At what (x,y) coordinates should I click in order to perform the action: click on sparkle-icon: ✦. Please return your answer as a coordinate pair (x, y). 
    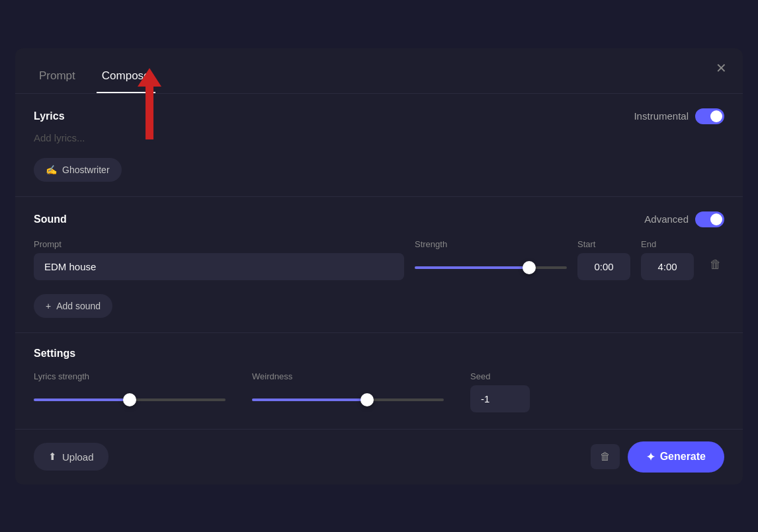
    Looking at the image, I should click on (651, 457).